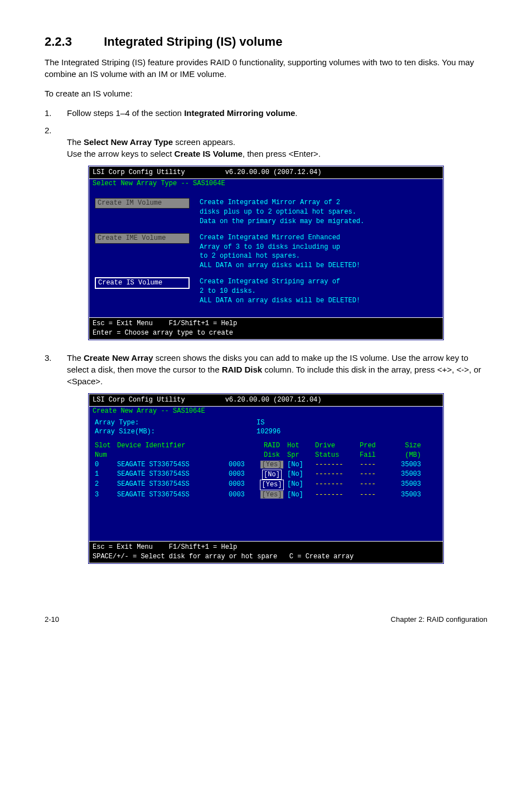 Image resolution: width=532 pixels, height=802 pixels. Describe the element at coordinates (142, 283) in the screenshot. I see `option-label-selected: Create IS Volume` at that location.